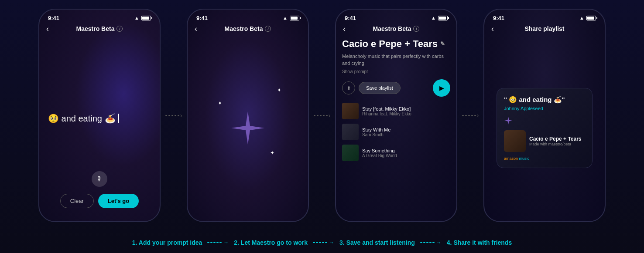  I want to click on phone-1-back-icon: ‹, so click(48, 29).